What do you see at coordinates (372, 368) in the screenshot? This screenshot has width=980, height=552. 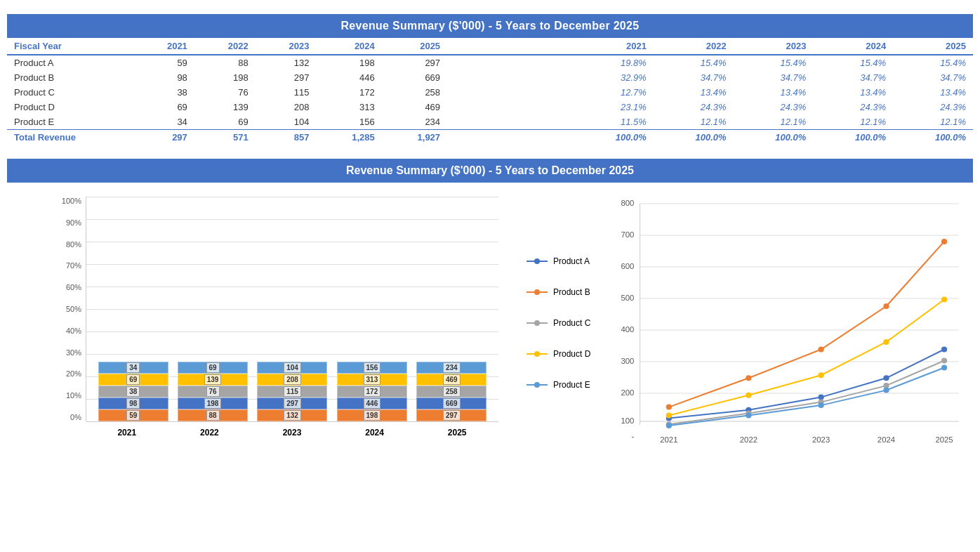 I see `bar-segment-2024-E: 156` at bounding box center [372, 368].